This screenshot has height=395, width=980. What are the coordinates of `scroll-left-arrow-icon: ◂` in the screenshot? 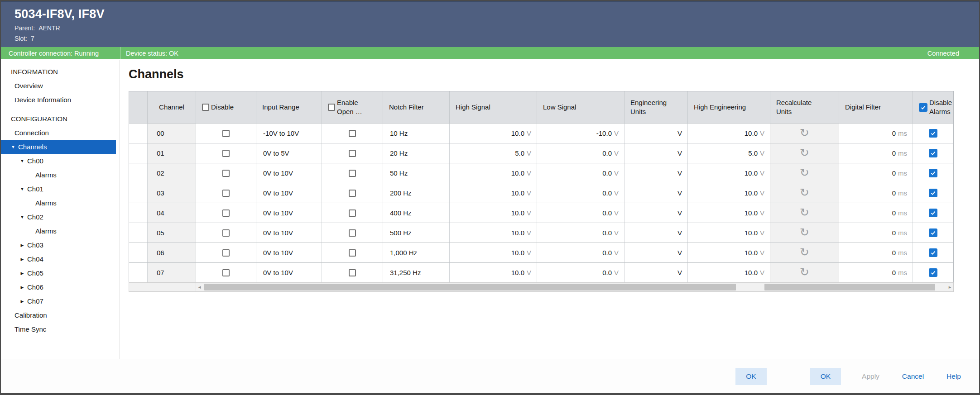 It's located at (199, 287).